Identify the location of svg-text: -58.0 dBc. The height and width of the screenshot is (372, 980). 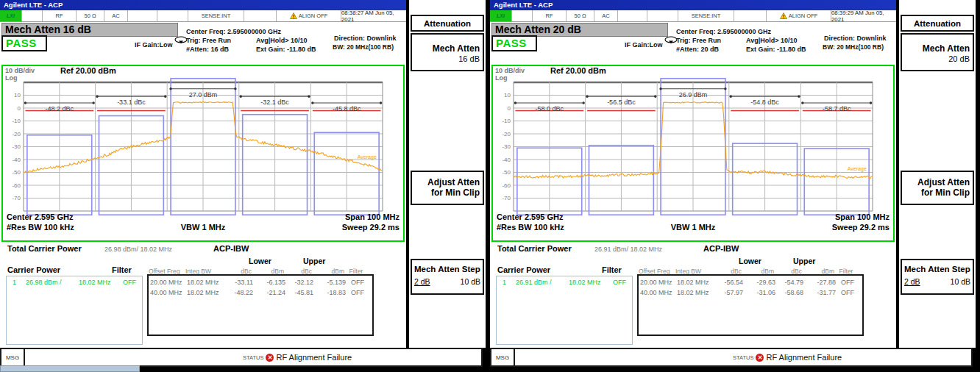
(550, 109).